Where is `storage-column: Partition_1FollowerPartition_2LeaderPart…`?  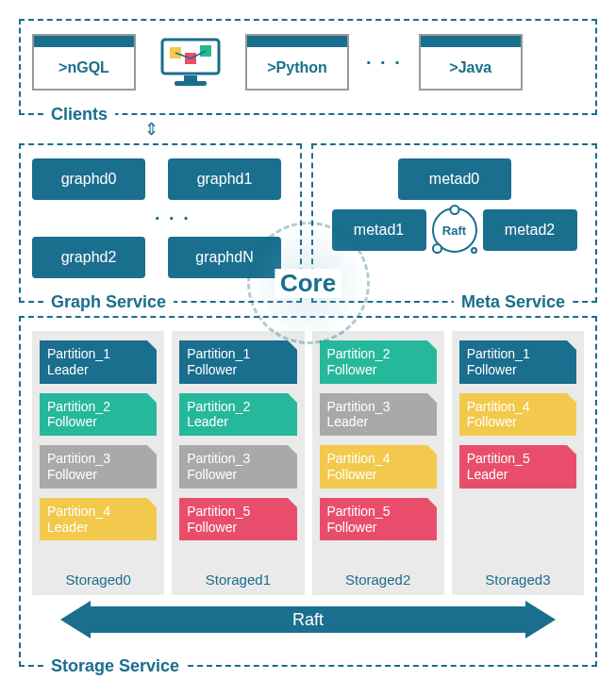
storage-column: Partition_1FollowerPartition_2LeaderPart… is located at coordinates (238, 463).